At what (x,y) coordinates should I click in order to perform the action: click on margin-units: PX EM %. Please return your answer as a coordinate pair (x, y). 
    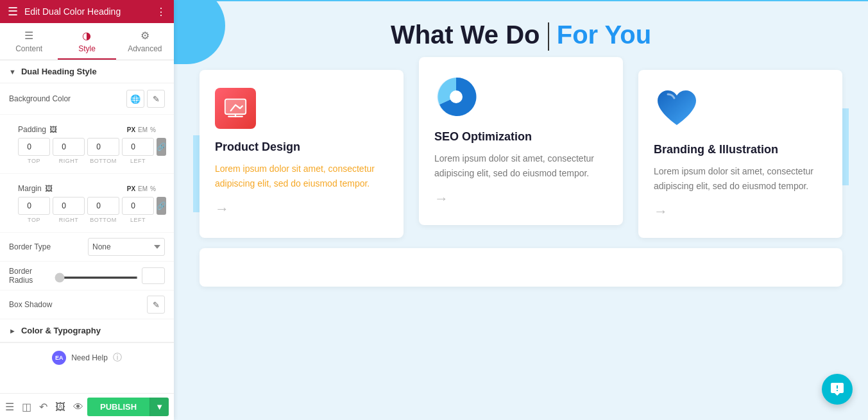
    Looking at the image, I should click on (141, 189).